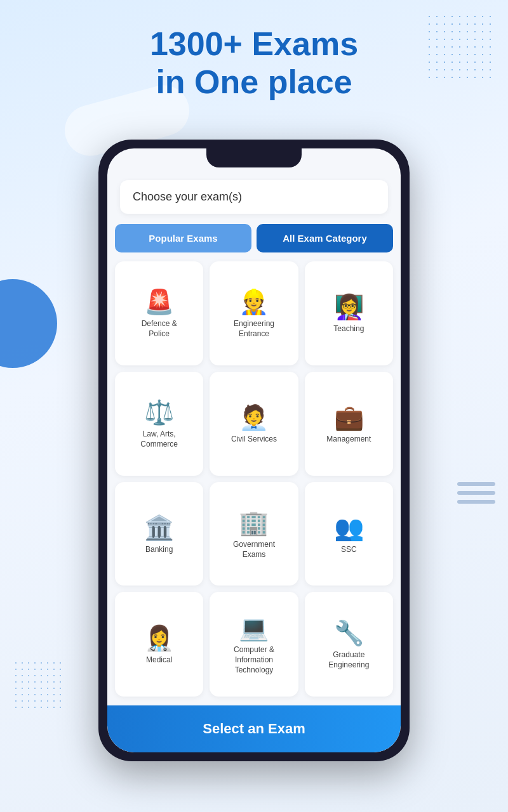 The width and height of the screenshot is (508, 812). What do you see at coordinates (254, 534) in the screenshot?
I see `exam-item-government-exams: 🏢Government Exams` at bounding box center [254, 534].